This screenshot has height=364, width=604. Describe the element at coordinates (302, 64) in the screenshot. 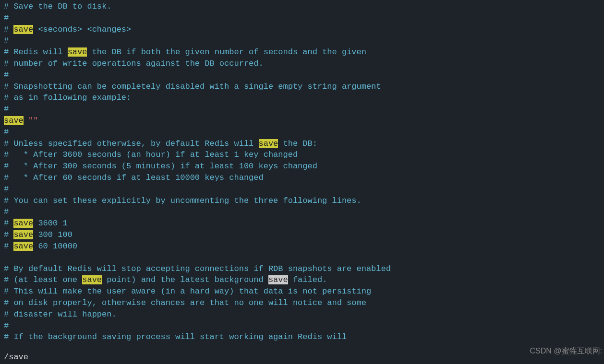

I see `editor-line: # number of write operations against the…` at that location.